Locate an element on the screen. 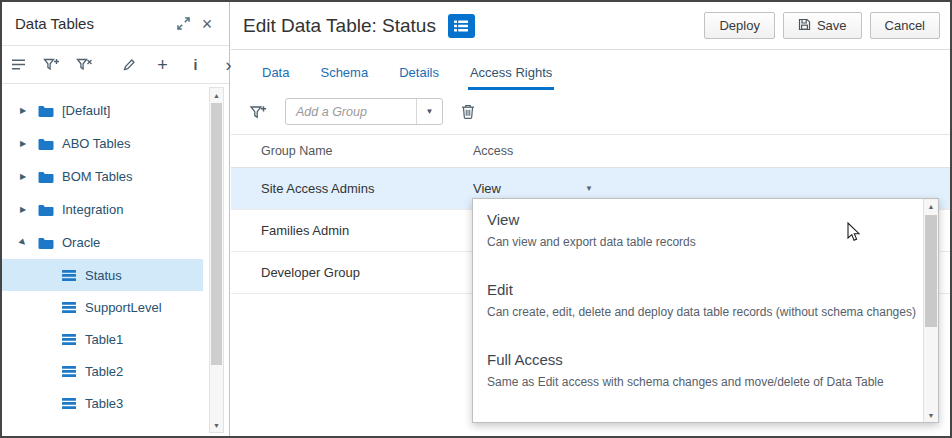  column-header-access: Access is located at coordinates (712, 151).